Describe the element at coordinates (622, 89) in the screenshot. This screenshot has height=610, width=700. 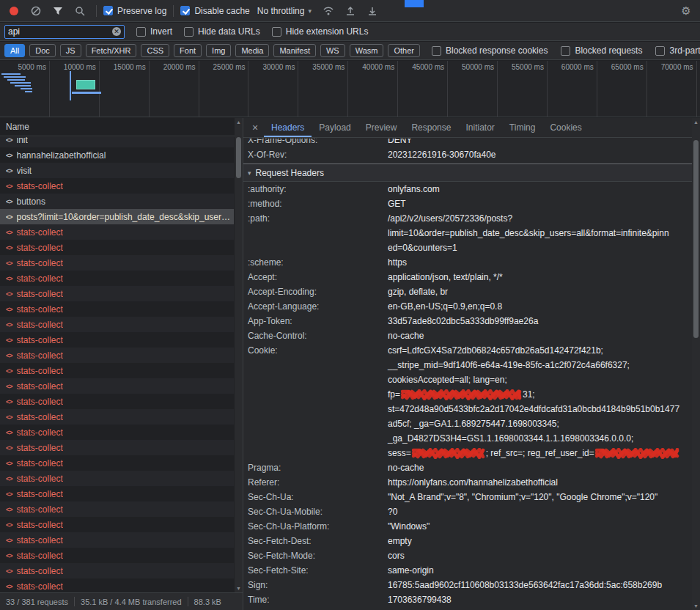
I see `timeline-tick: 65000 ms` at that location.